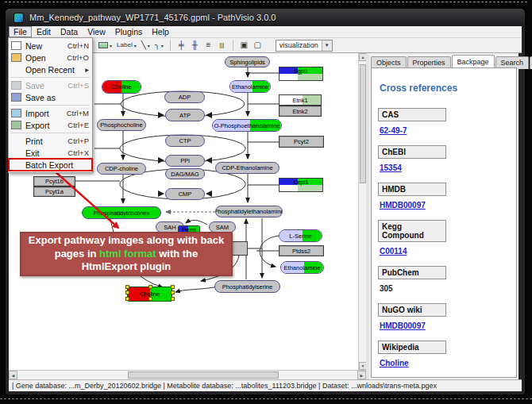 The height and width of the screenshot is (404, 532). What do you see at coordinates (51, 86) in the screenshot?
I see `menu-item-save: SaveCtrl+S` at bounding box center [51, 86].